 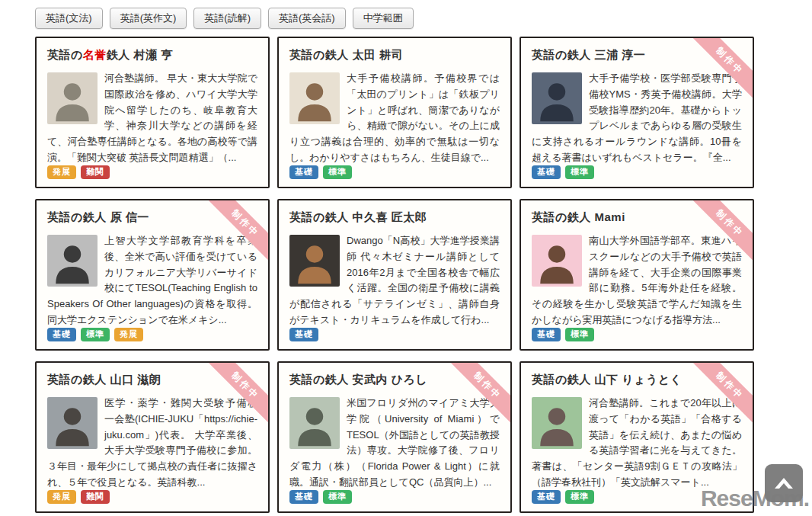 What do you see at coordinates (637, 218) in the screenshot?
I see `teacher-name: 英語の鉄人 Mami` at bounding box center [637, 218].